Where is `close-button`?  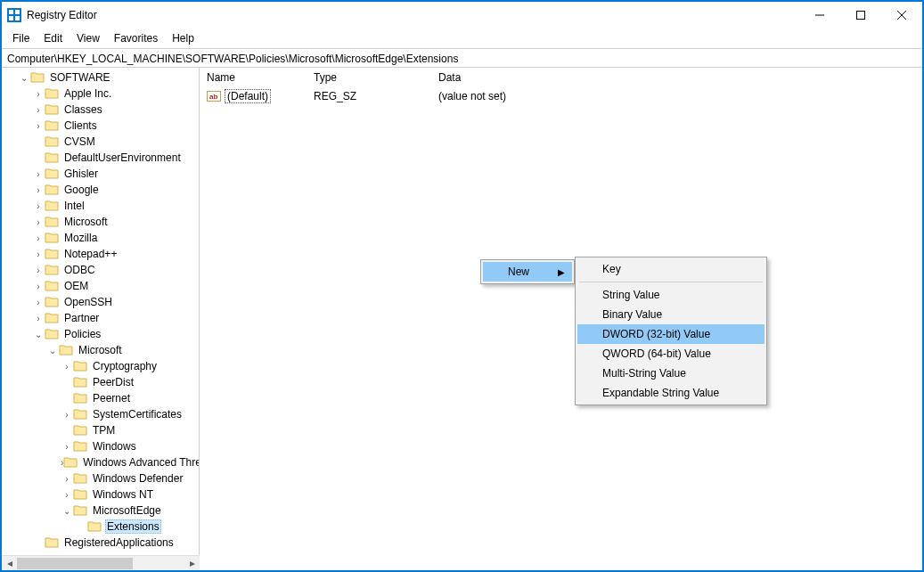 close-button is located at coordinates (902, 15).